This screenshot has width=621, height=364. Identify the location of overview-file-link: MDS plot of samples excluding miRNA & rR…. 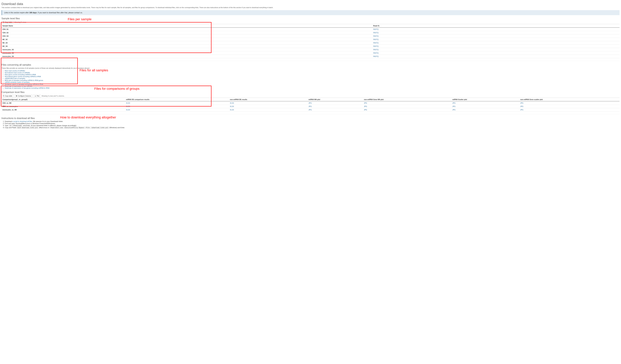
(24, 80).